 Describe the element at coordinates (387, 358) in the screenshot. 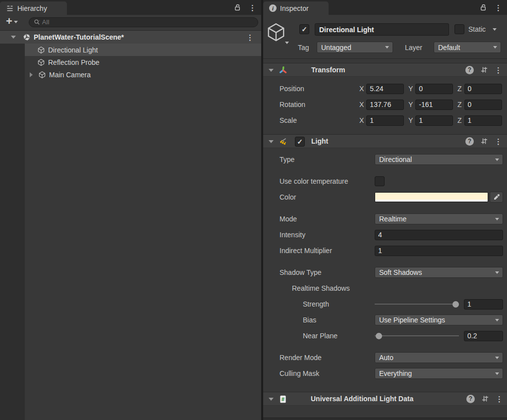

I see `render-mode-value: Auto` at that location.